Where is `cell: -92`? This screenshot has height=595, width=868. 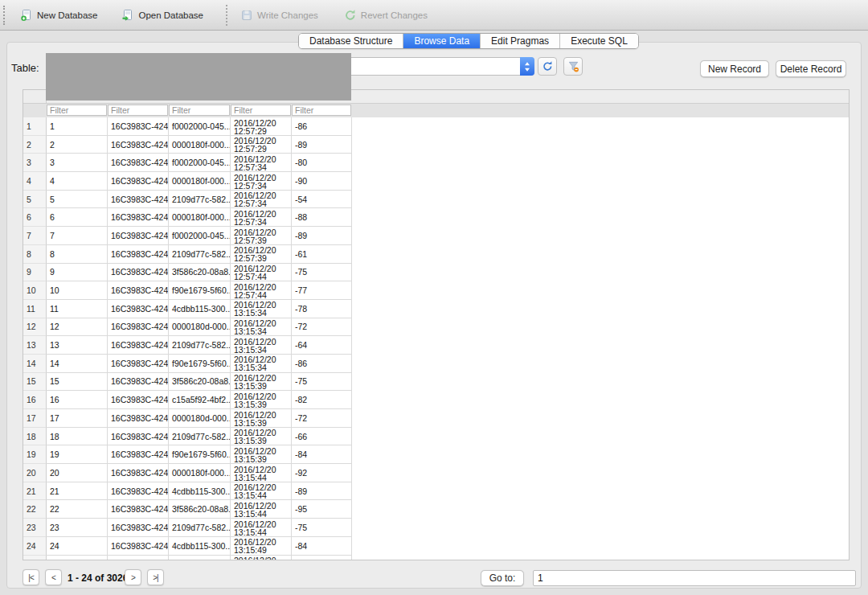
cell: -92 is located at coordinates (321, 473).